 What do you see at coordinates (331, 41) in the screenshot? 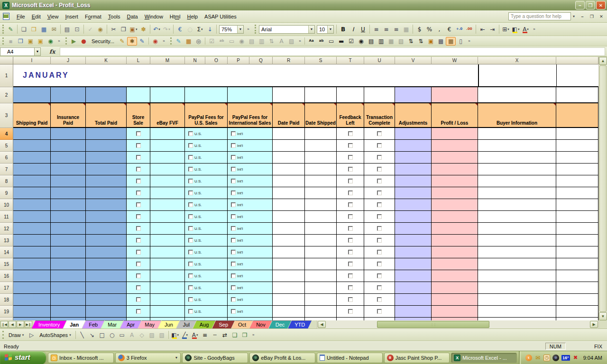
I see `forms-groupbox-icon: ▭` at bounding box center [331, 41].